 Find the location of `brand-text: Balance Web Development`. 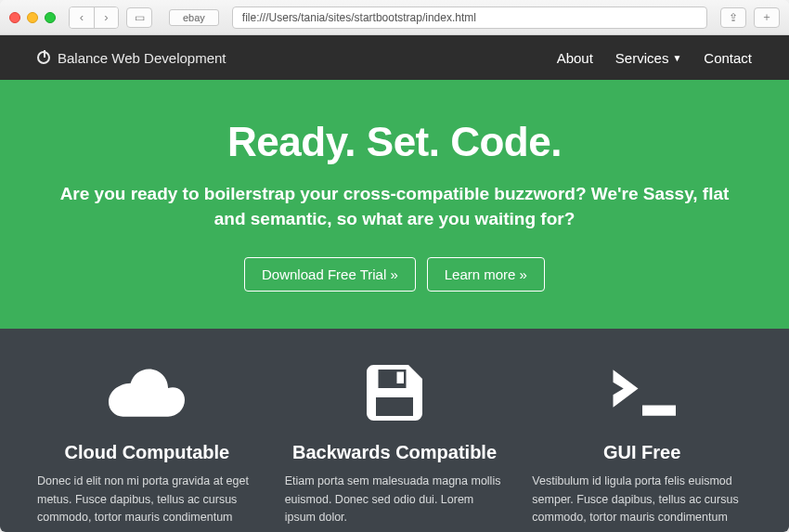

brand-text: Balance Web Development is located at coordinates (142, 58).